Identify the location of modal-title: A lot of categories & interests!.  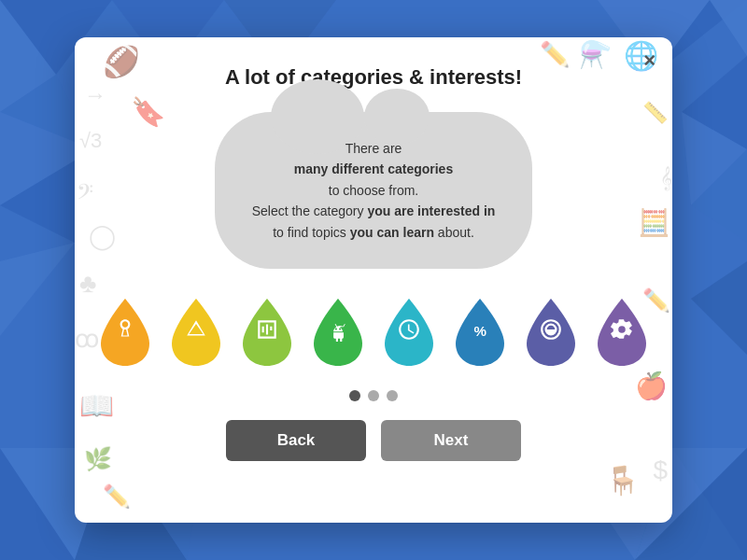
(374, 77).